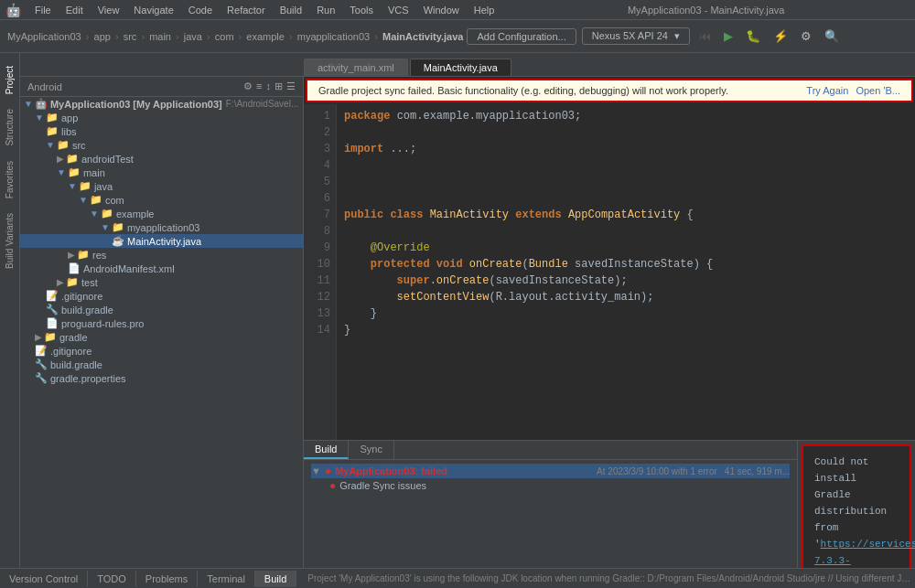 The height and width of the screenshot is (588, 915). What do you see at coordinates (70, 132) in the screenshot?
I see `tree-label-libs: libs` at bounding box center [70, 132].